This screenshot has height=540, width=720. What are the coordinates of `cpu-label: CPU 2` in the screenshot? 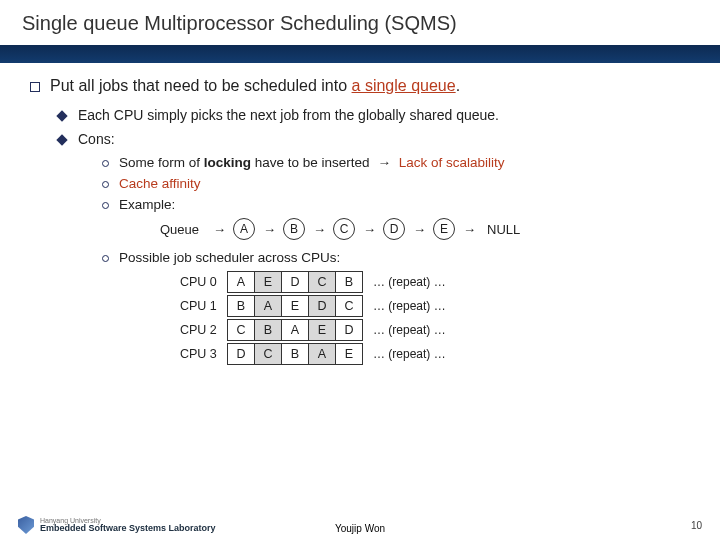 It's located at (204, 330).